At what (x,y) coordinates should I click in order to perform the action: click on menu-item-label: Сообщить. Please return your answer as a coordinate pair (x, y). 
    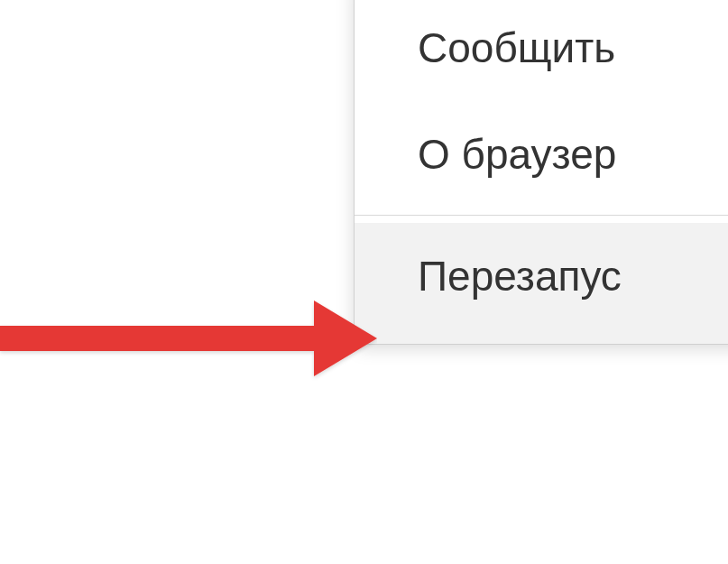
    Looking at the image, I should click on (516, 48).